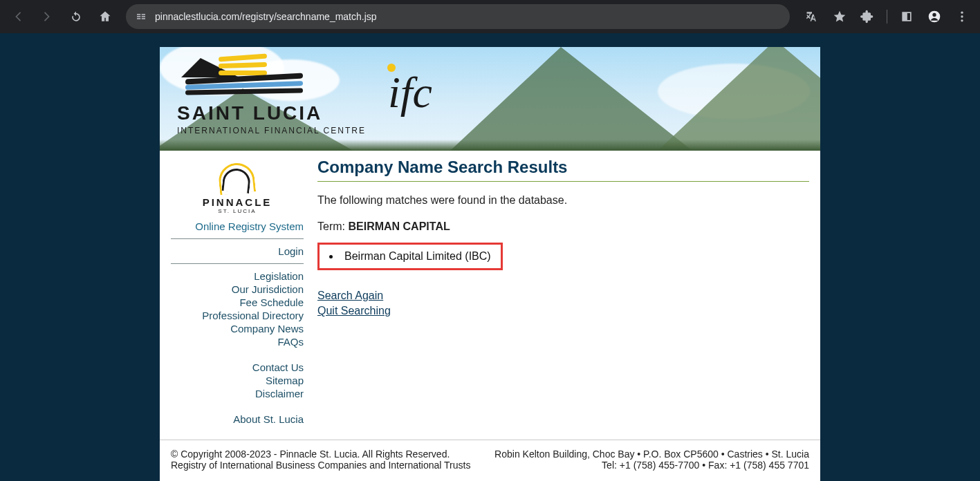 The image size is (980, 481). I want to click on footer-contact: Tel: +1 (758) 455-7700 • Fax: +1 (758) 4…, so click(651, 465).